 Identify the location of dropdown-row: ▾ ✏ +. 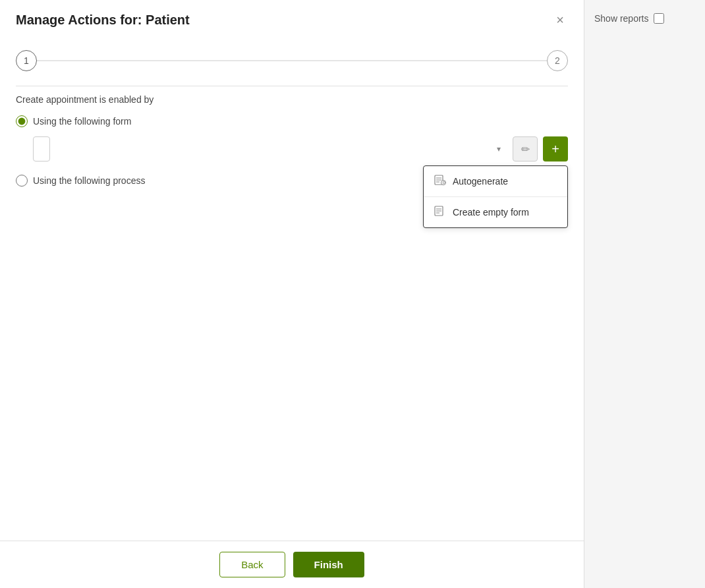
(300, 149).